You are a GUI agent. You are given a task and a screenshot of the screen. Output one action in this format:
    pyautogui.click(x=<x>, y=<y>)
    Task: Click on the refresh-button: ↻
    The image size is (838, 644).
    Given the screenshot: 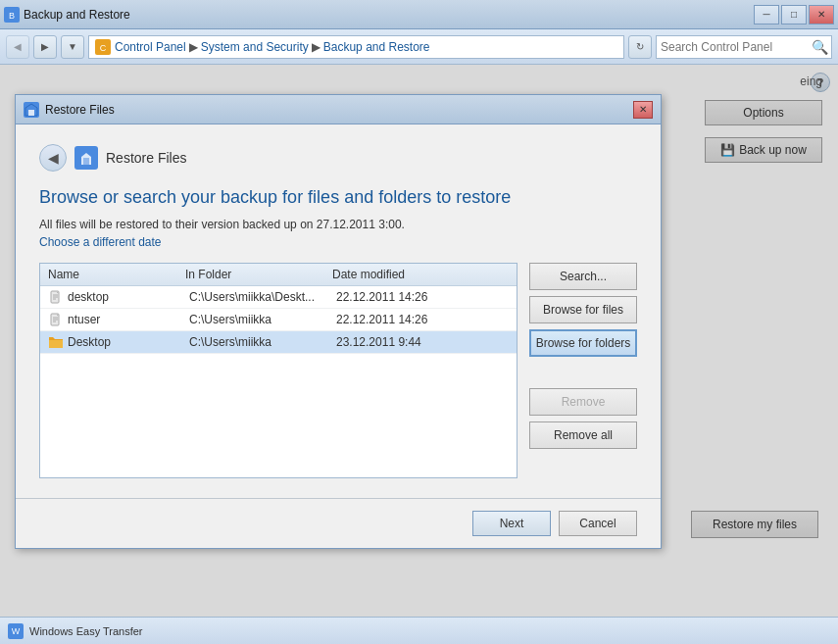 What is the action you would take?
    pyautogui.click(x=640, y=47)
    